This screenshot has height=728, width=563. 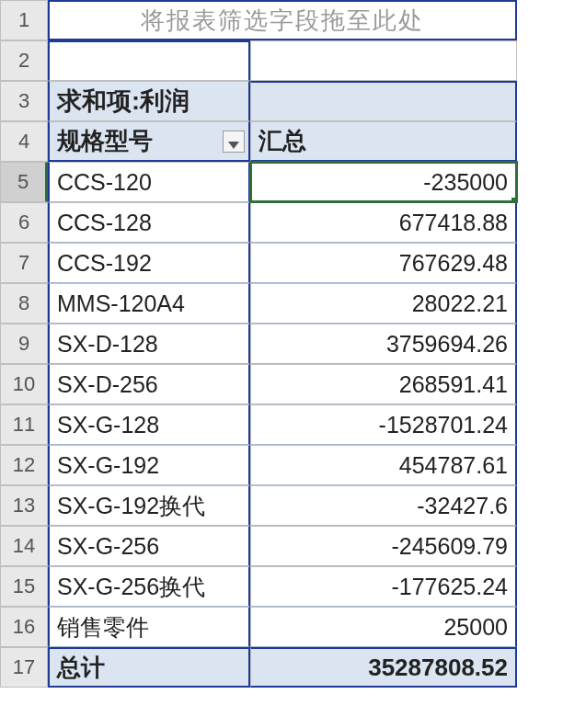 What do you see at coordinates (24, 222) in the screenshot?
I see `row-header: 6` at bounding box center [24, 222].